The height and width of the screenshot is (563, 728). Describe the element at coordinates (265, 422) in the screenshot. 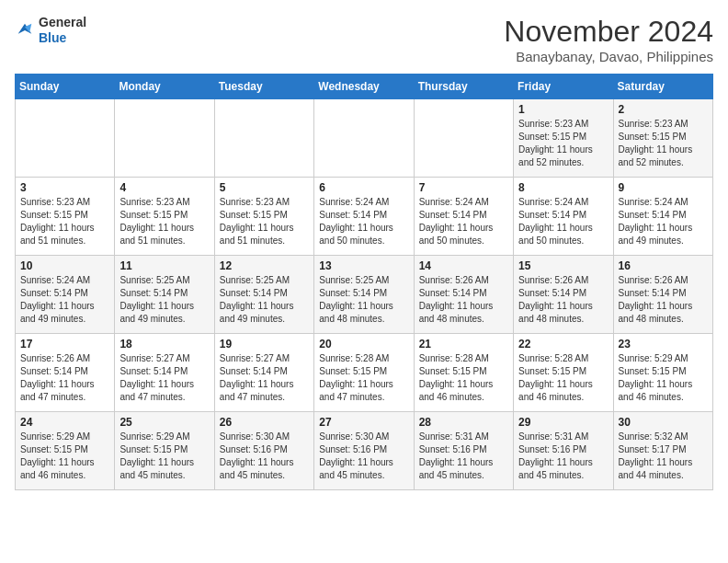

I see `day-number: 26` at that location.